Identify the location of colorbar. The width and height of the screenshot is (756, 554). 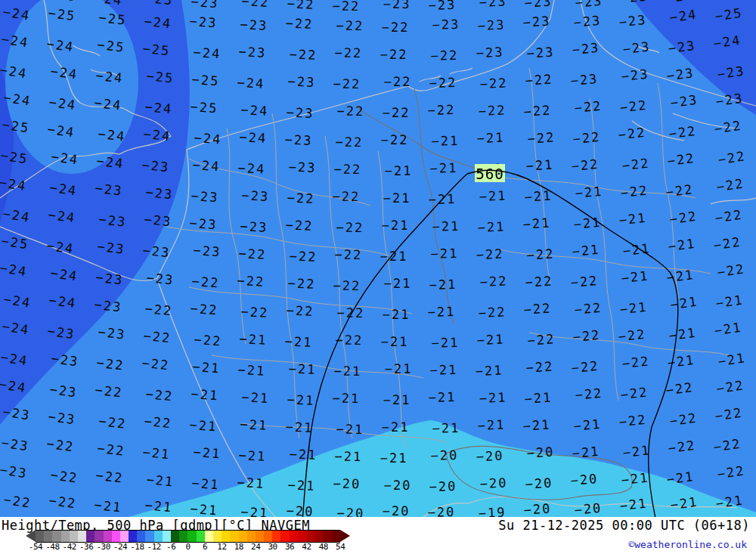
(187, 535).